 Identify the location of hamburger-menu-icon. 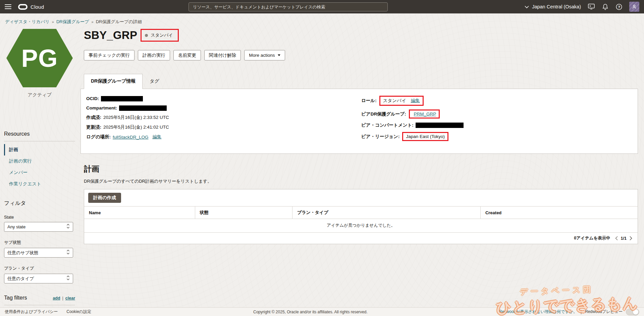
(8, 7).